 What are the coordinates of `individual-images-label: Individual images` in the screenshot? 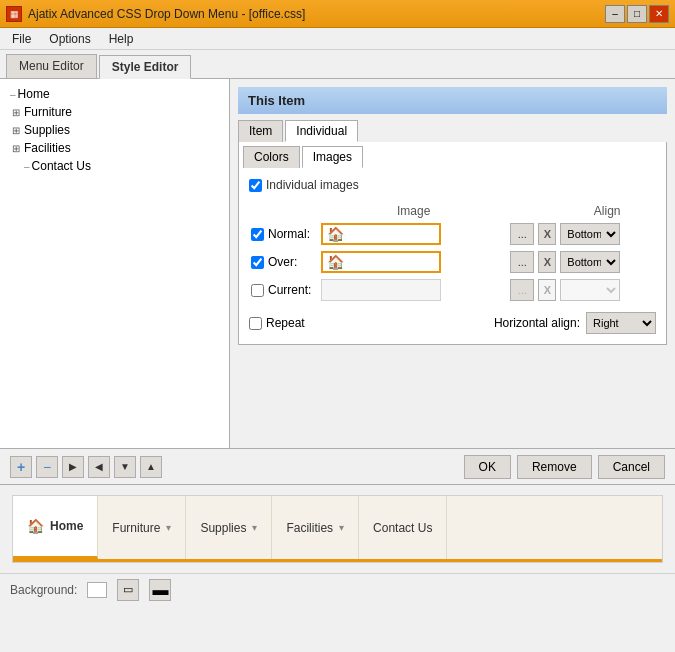 It's located at (312, 185).